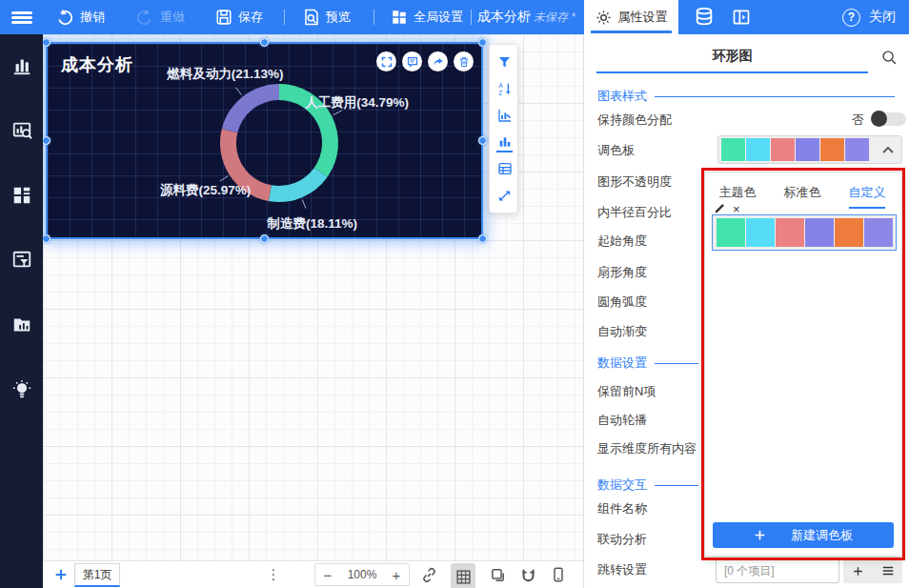 The height and width of the screenshot is (588, 909). Describe the element at coordinates (631, 17) in the screenshot. I see `tab-properties: 属性设置` at that location.